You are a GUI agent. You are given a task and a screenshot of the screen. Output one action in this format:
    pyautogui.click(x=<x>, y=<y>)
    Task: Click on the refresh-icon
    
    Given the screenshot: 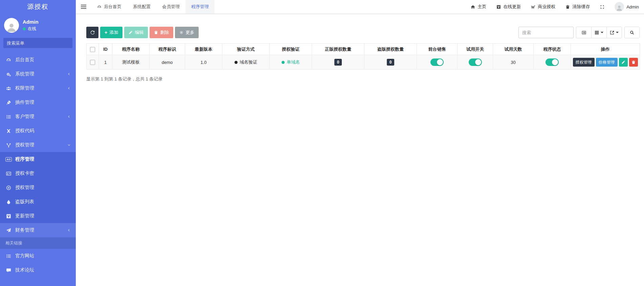 What is the action you would take?
    pyautogui.click(x=93, y=32)
    